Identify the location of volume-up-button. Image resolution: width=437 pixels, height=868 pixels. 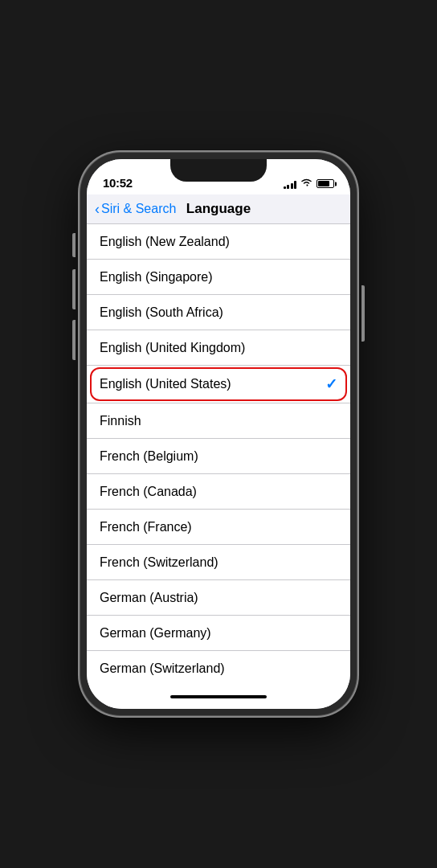
(74, 289).